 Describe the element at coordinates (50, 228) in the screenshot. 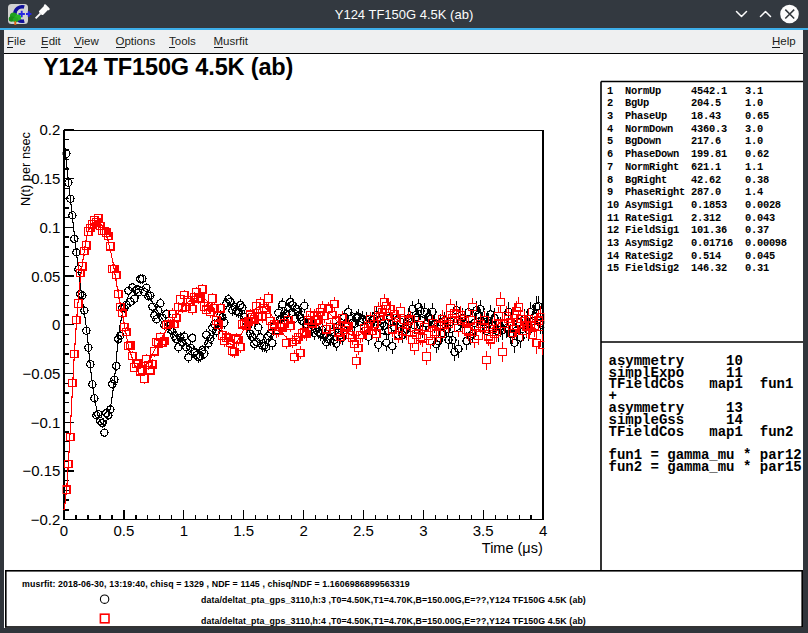

I see `svg-text: 0.1` at that location.